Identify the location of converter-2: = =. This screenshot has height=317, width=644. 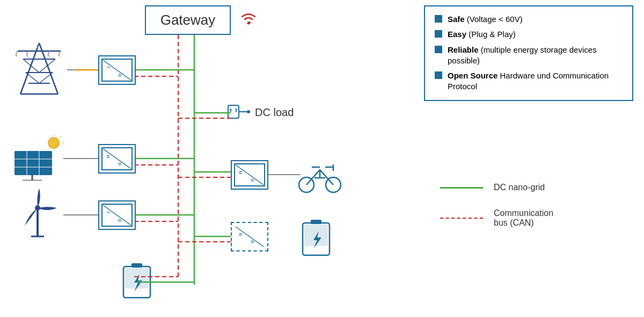
(117, 159).